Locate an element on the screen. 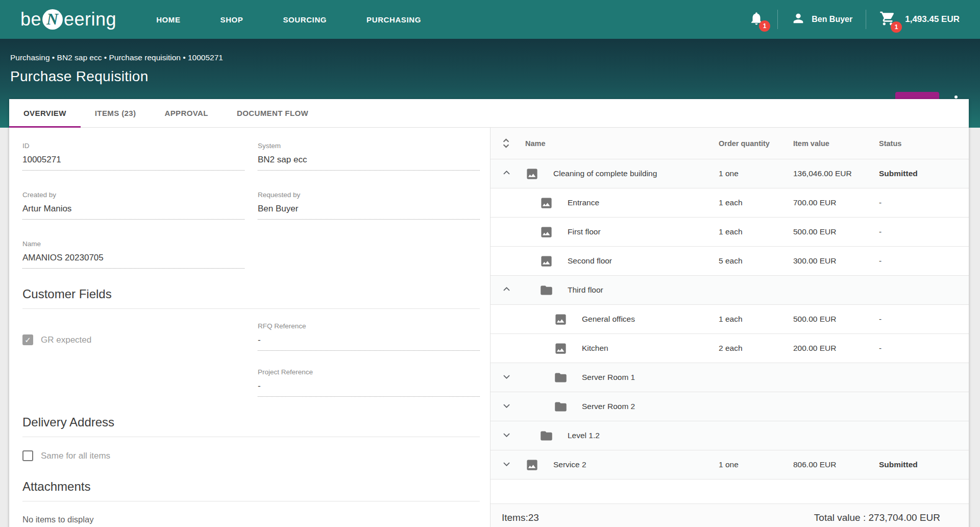 Image resolution: width=980 pixels, height=527 pixels. field-value: 10005271 is located at coordinates (134, 162).